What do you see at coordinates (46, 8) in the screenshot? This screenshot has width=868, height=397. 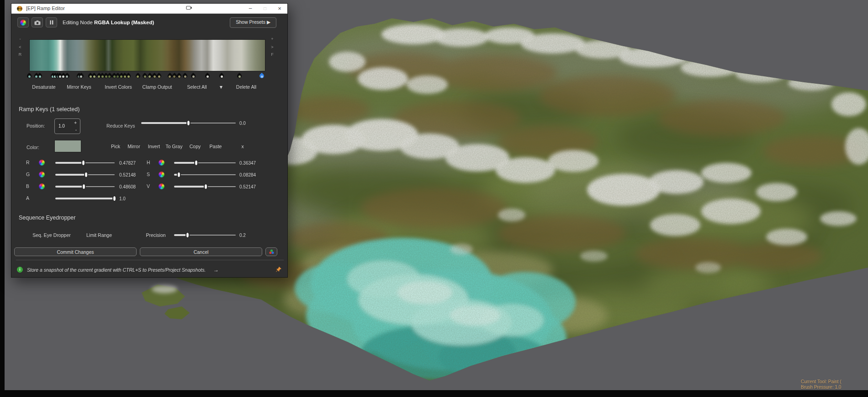 I see `window-title: [EP] Ramp Editor` at bounding box center [46, 8].